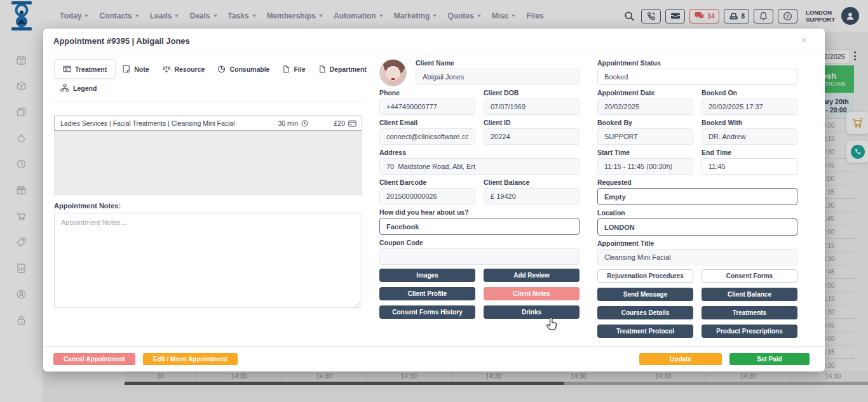 Image resolution: width=868 pixels, height=402 pixels. I want to click on coupon-code-input, so click(479, 257).